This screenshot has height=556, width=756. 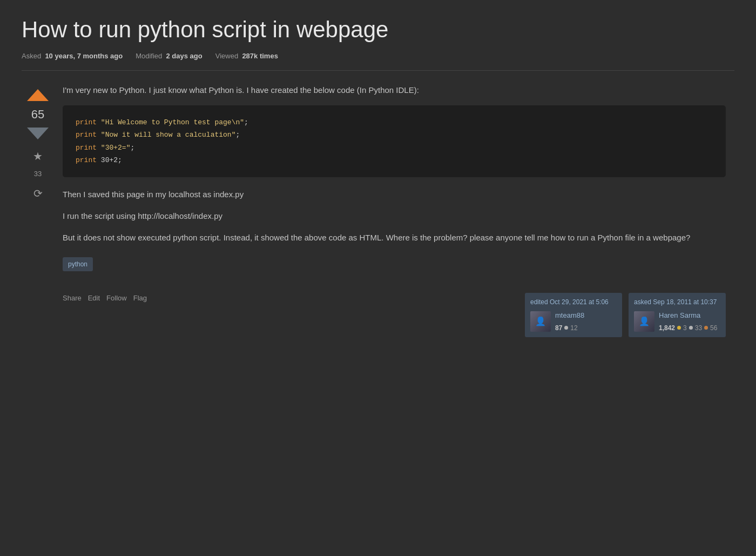 I want to click on code-string-3: "30+2=", so click(x=116, y=148).